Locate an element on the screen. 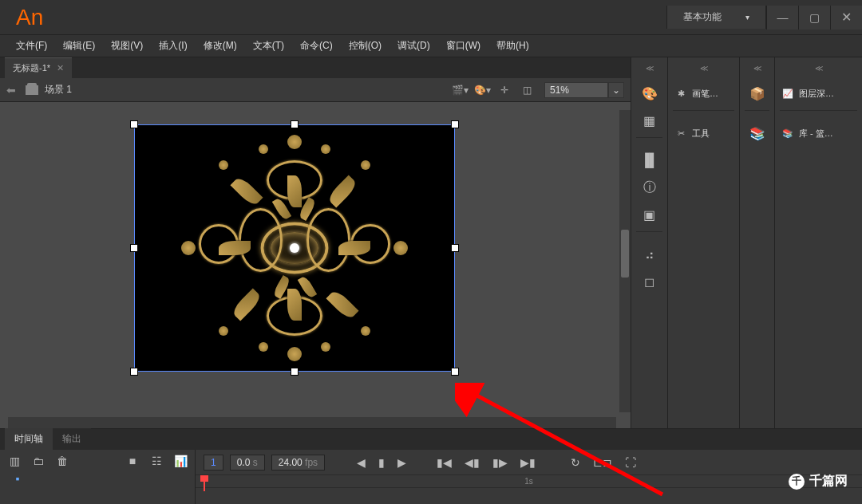  crop-icon: ◫ is located at coordinates (527, 90).